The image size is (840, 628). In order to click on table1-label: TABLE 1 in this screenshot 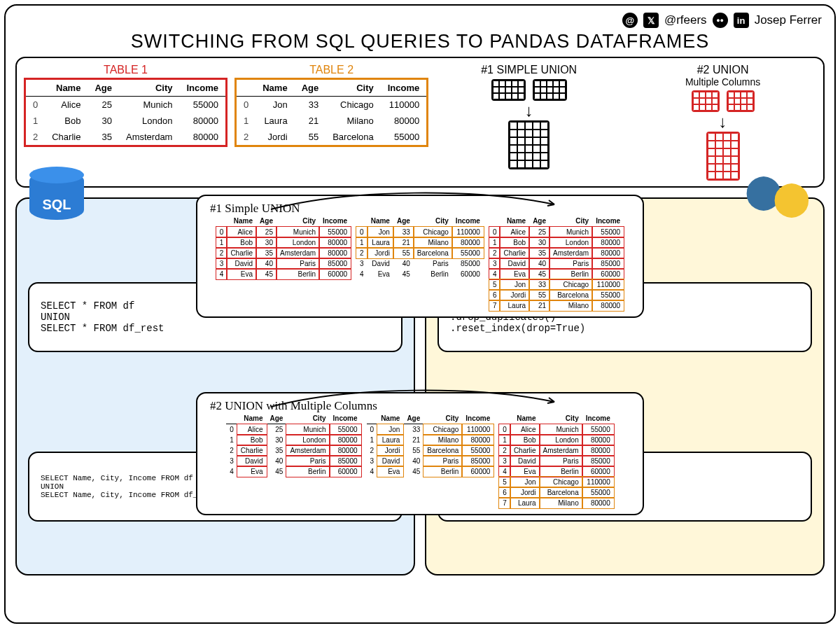, I will do `click(126, 70)`.